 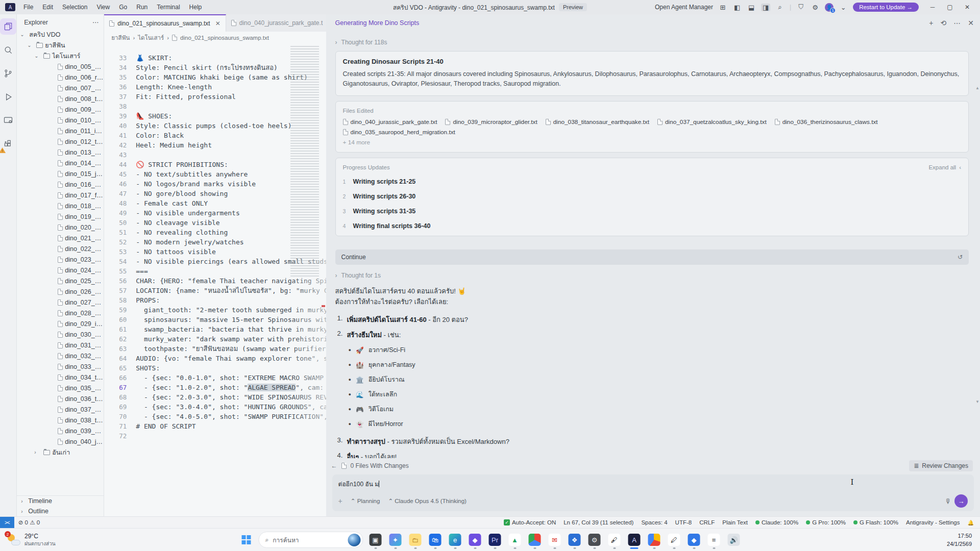 What do you see at coordinates (634, 540) in the screenshot?
I see `taskbar-app-antigravity: A` at bounding box center [634, 540].